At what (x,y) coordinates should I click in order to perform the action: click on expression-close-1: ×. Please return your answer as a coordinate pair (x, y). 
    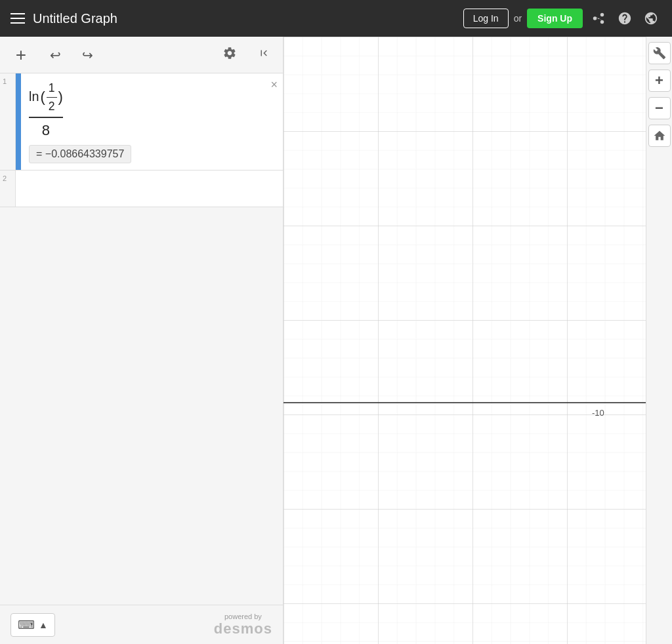
    Looking at the image, I should click on (274, 85).